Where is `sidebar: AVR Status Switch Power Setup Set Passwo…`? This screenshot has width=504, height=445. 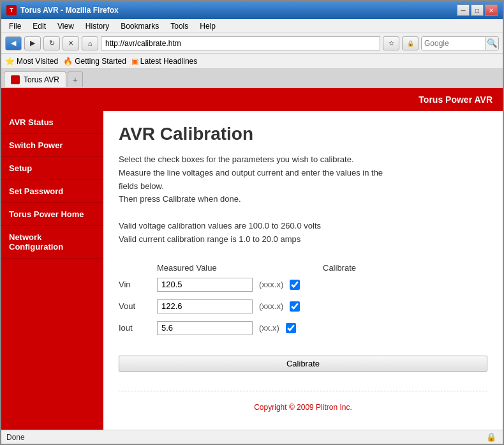
sidebar: AVR Status Switch Power Setup Set Passwo… is located at coordinates (52, 271).